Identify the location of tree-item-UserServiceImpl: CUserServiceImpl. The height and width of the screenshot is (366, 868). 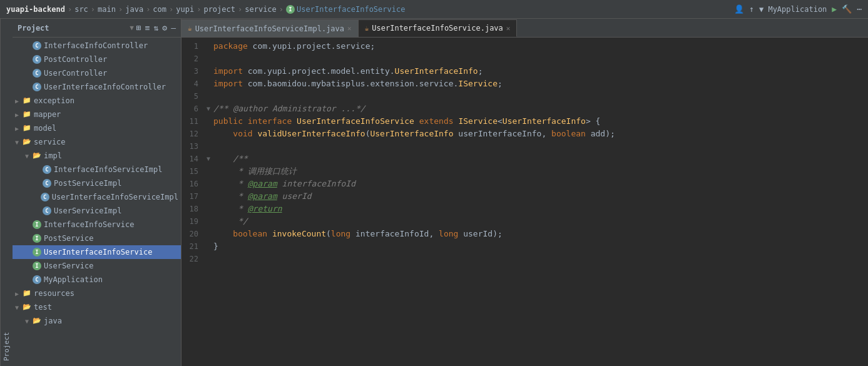
(96, 211).